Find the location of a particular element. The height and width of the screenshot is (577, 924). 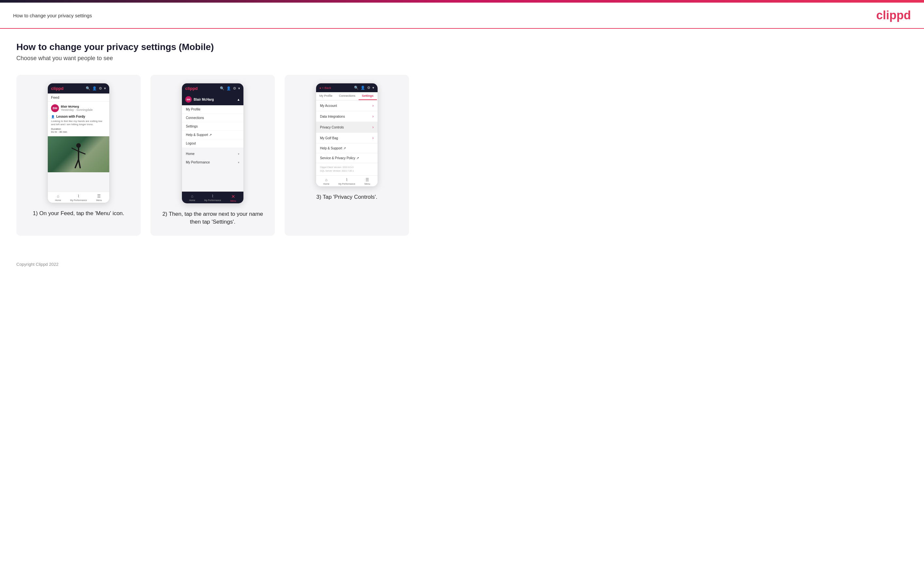

home-icon-3: ⌂ is located at coordinates (326, 180).